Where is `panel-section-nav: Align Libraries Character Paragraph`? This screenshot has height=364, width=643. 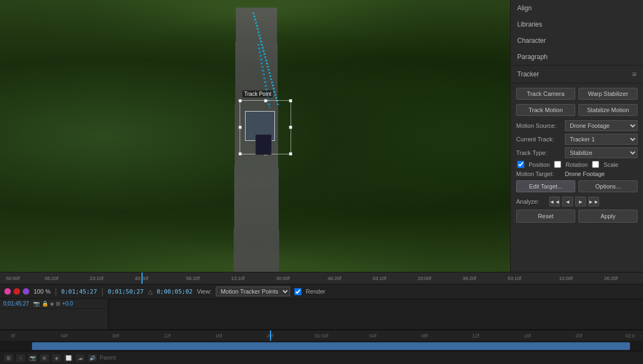 panel-section-nav: Align Libraries Character Paragraph is located at coordinates (577, 32).